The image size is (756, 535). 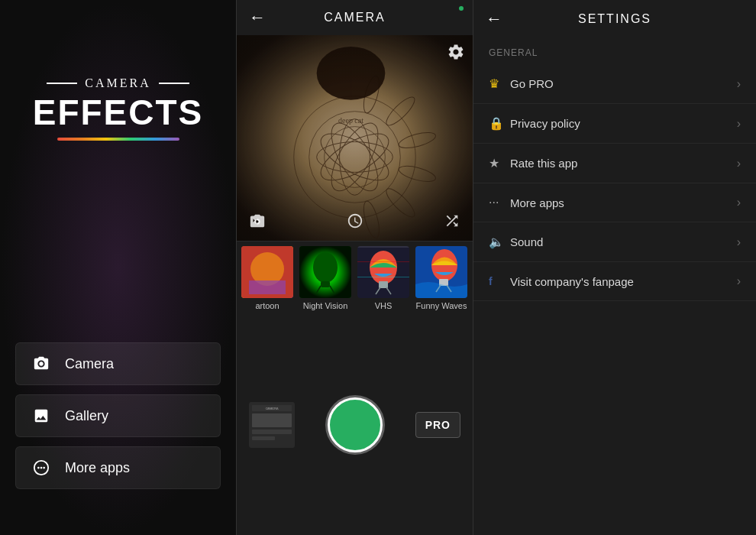 What do you see at coordinates (354, 18) in the screenshot?
I see `camera-title: CAMERA` at bounding box center [354, 18].